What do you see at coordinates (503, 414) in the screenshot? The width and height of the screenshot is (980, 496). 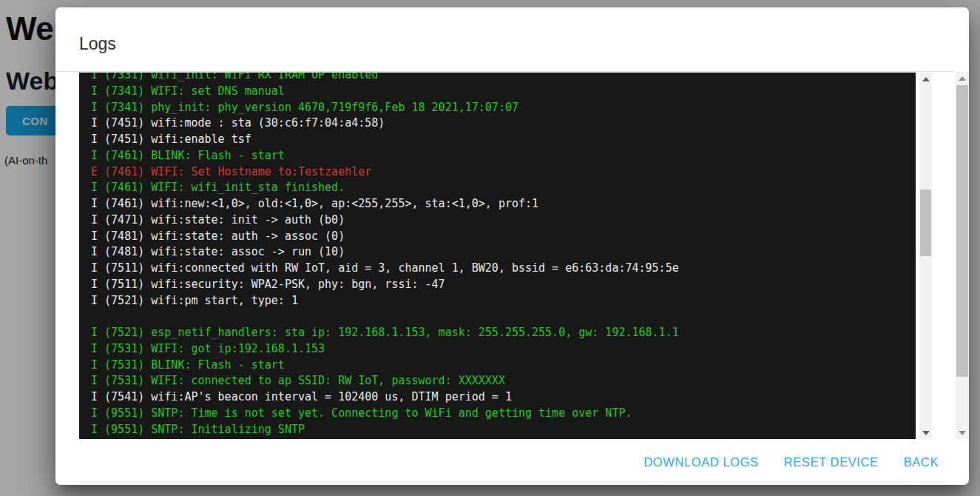 I see `log-line: I (9551) SNTP: Time is not set yet. Conn…` at bounding box center [503, 414].